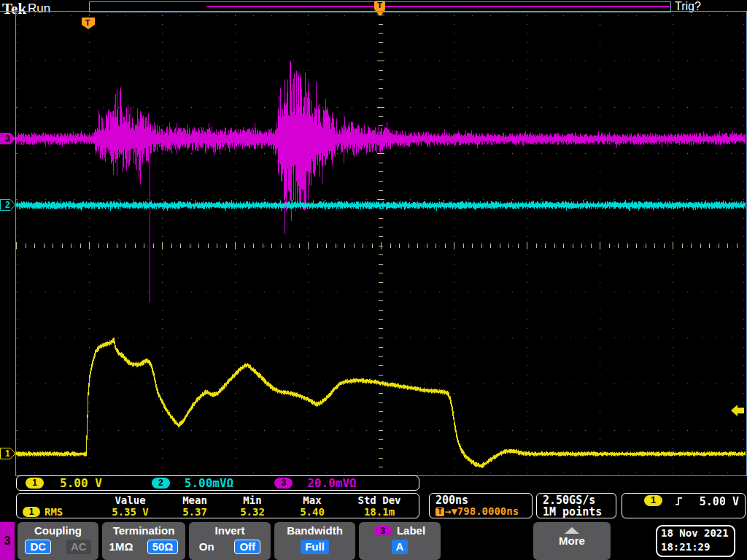  What do you see at coordinates (58, 541) in the screenshot?
I see `coupling-button: Coupling DC AC` at bounding box center [58, 541].